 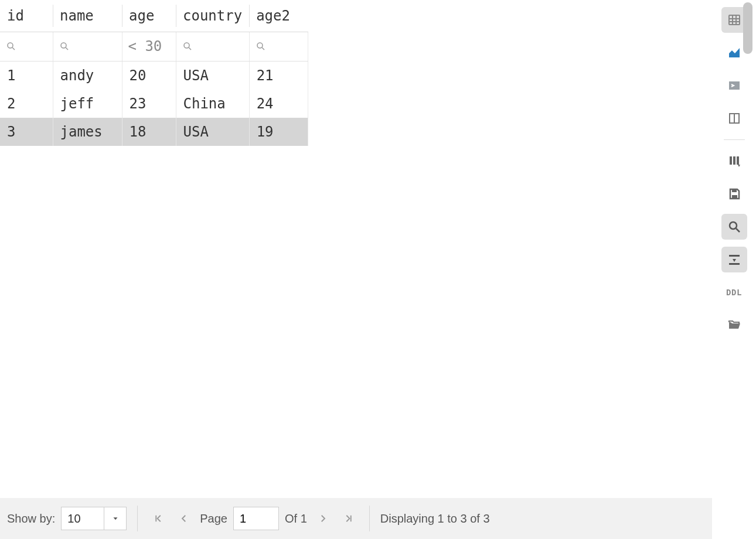 What do you see at coordinates (115, 518) in the screenshot?
I see `chevron-down-icon` at bounding box center [115, 518].